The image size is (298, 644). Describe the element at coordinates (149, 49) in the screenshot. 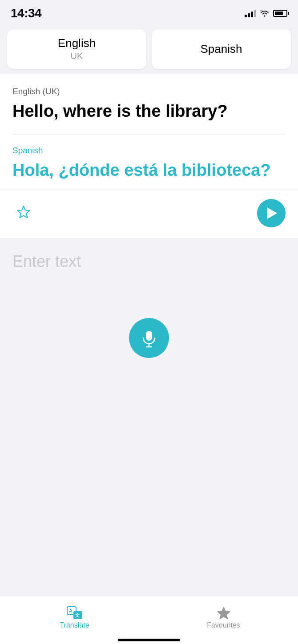

I see `language-selector: English UK Spanish` at that location.